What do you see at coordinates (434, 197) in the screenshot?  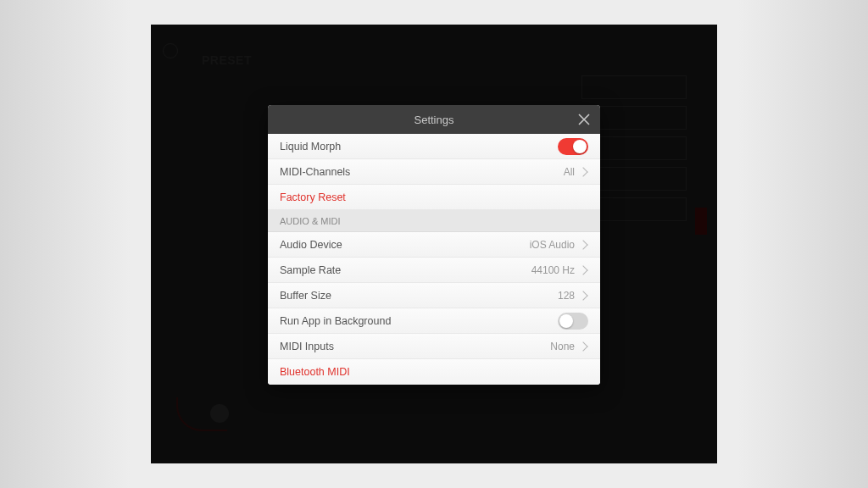 I see `row-label: Factory Reset` at bounding box center [434, 197].